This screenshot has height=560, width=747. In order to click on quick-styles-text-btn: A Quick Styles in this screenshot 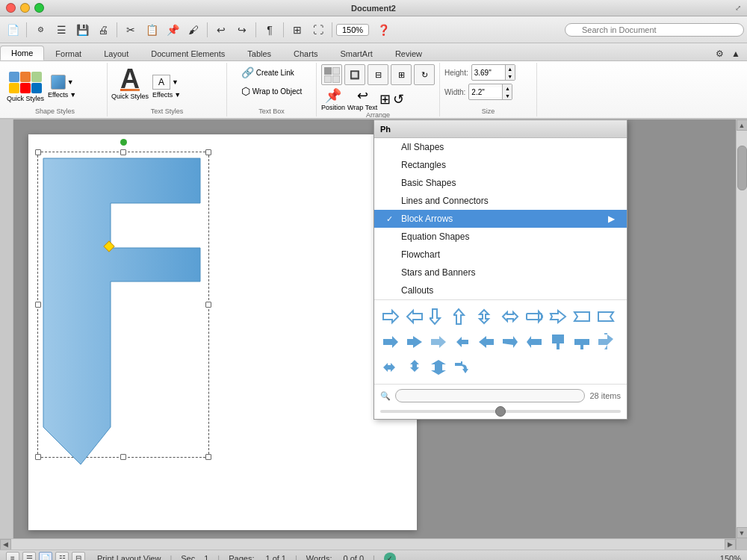, I will do `click(130, 87)`.